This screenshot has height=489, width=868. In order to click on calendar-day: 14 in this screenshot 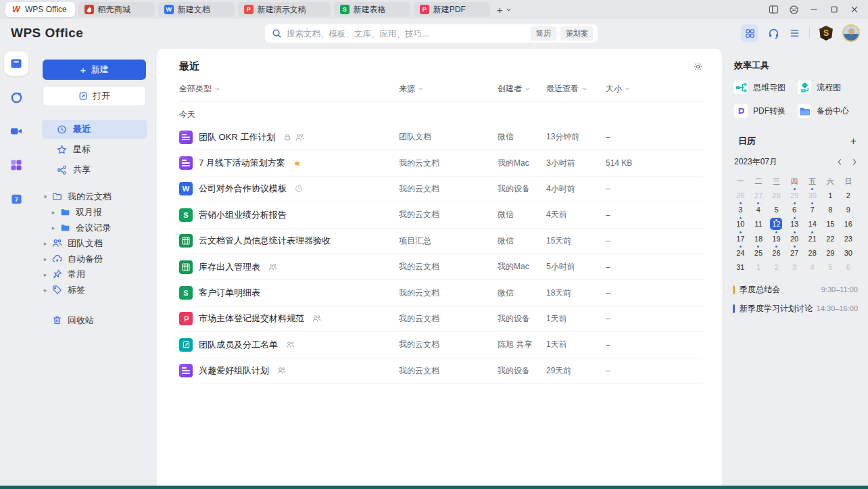, I will do `click(813, 225)`.